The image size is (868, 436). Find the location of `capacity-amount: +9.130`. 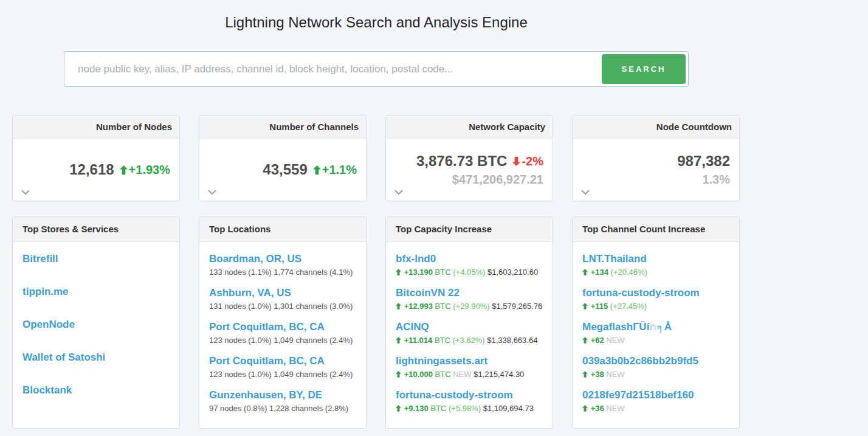

capacity-amount: +9.130 is located at coordinates (416, 409).